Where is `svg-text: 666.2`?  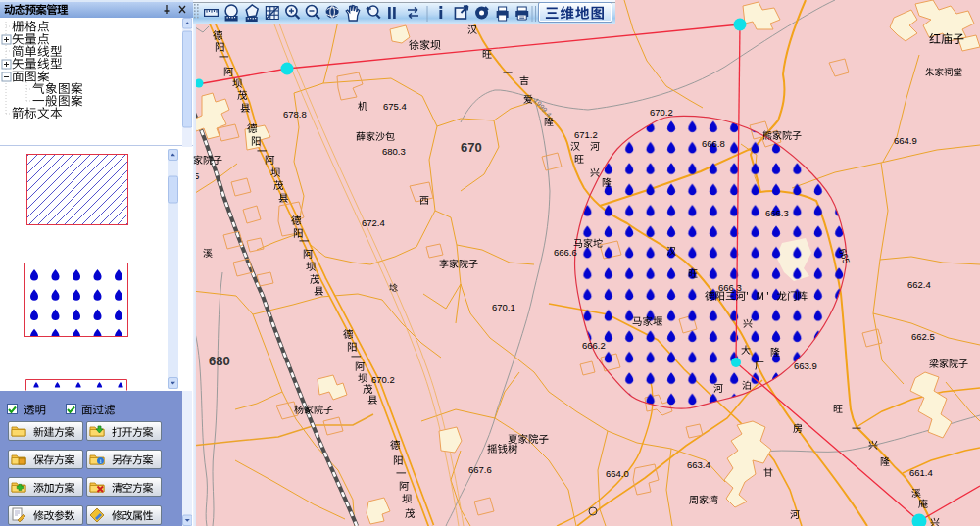
svg-text: 666.2 is located at coordinates (594, 345).